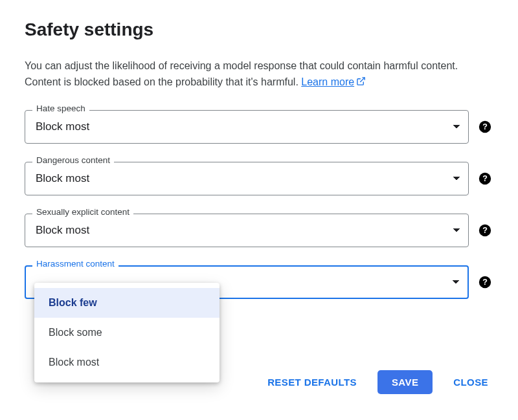 This screenshot has height=420, width=518. I want to click on page-title: Safety settings, so click(259, 30).